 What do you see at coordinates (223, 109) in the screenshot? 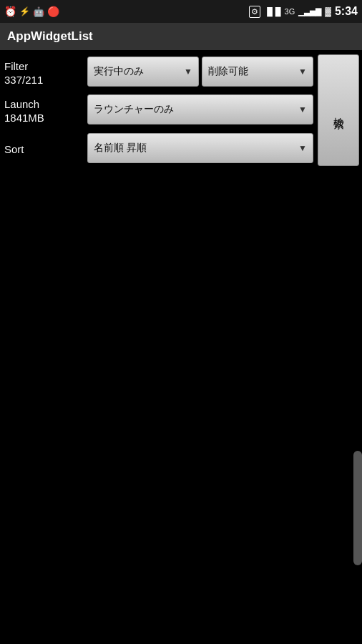
I see `filter-search-row: 実行中のみ ▼ 削除可能 ▼ ラウンチャーのみ ▼` at bounding box center [223, 109].